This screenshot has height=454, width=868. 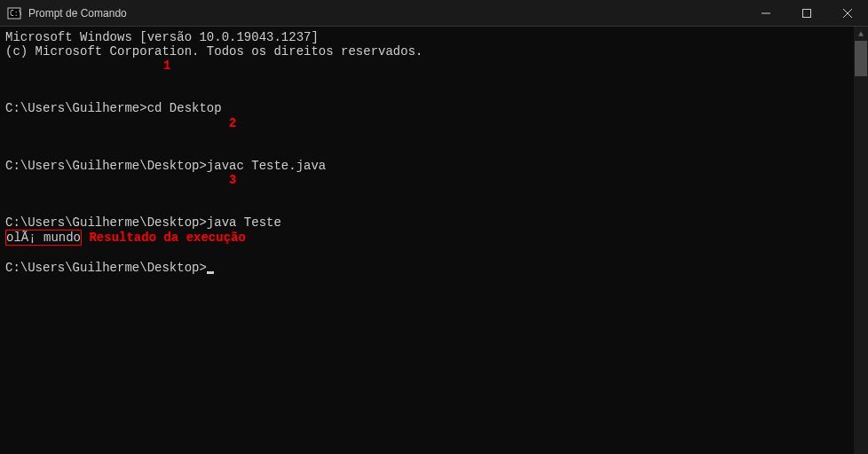 I want to click on prompt-2: C:\Users\Guilherme\Desktop>, so click(x=107, y=166).